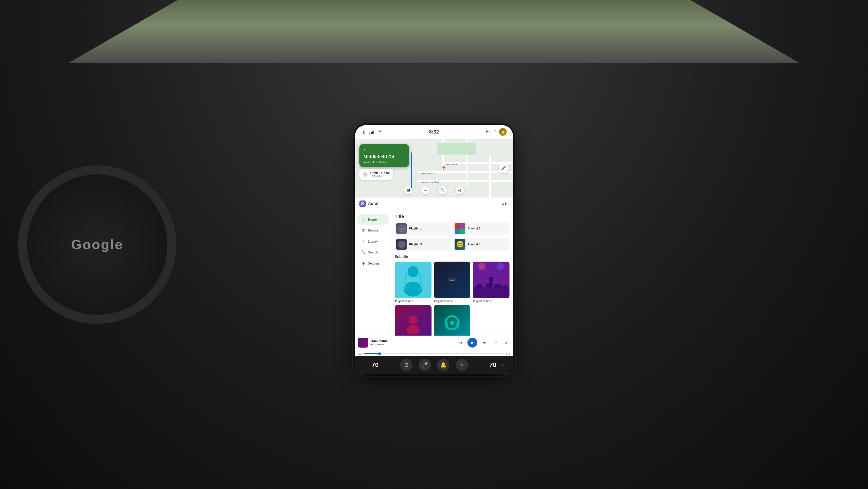 This screenshot has height=489, width=868. I want to click on search-icon: 🔍, so click(363, 252).